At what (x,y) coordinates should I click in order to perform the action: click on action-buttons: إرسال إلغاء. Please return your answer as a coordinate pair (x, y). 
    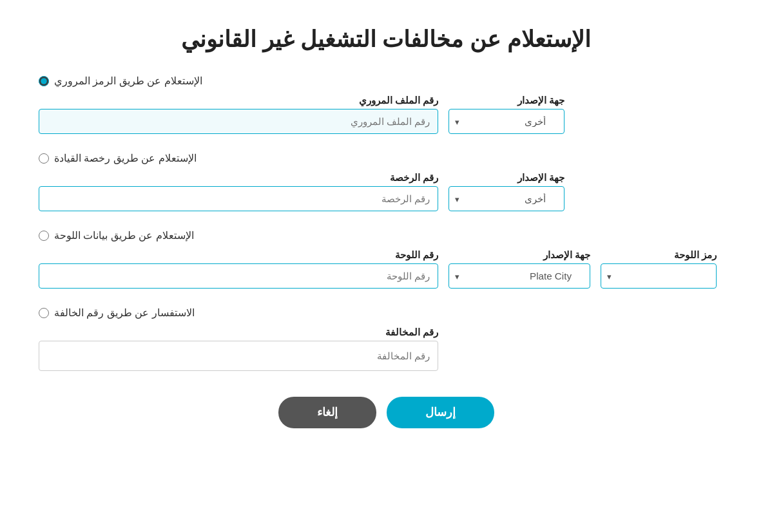
    Looking at the image, I should click on (386, 412).